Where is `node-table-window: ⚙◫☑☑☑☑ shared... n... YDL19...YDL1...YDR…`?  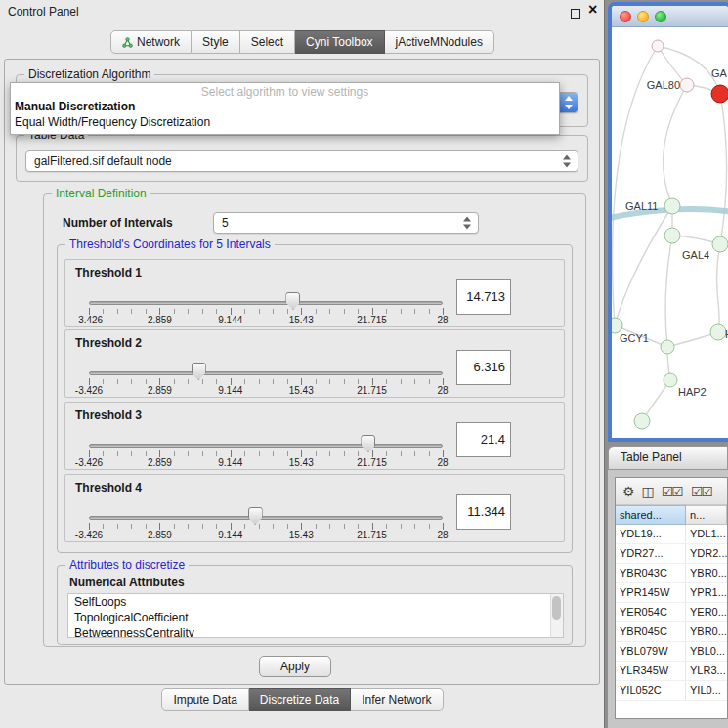 node-table-window: ⚙◫☑☑☑☑ shared... n... YDL19...YDL1...YDR… is located at coordinates (671, 598).